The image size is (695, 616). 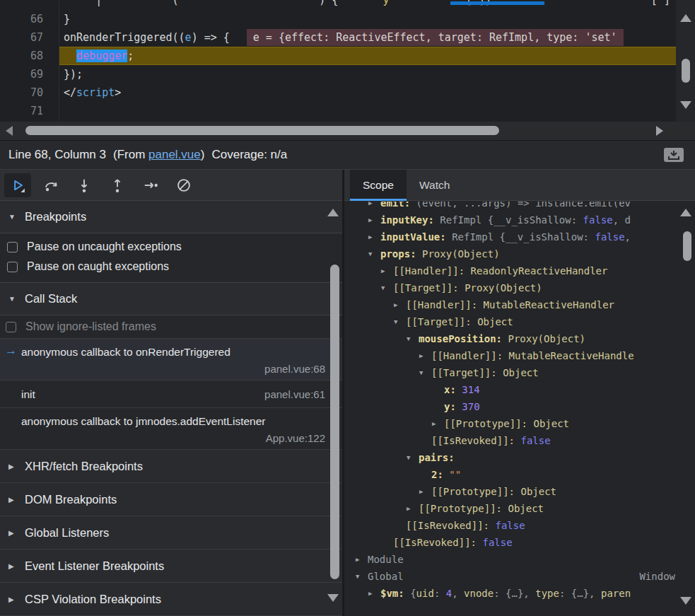 I want to click on code-content: | ( ' ) { y ' [ ]) ' [ ] }),, so click(x=368, y=5).